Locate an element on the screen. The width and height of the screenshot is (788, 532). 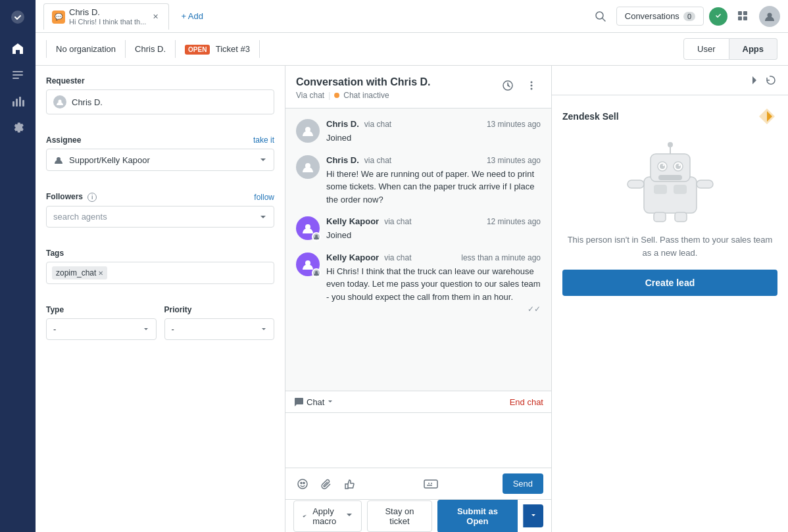
message-3-via: via chat is located at coordinates (397, 222).